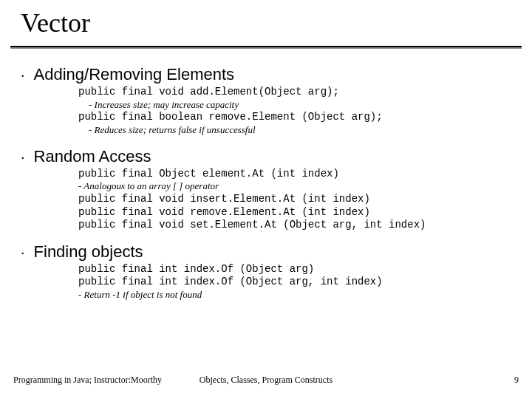  I want to click on section-header: · Adding/Removing Elements, so click(269, 75).